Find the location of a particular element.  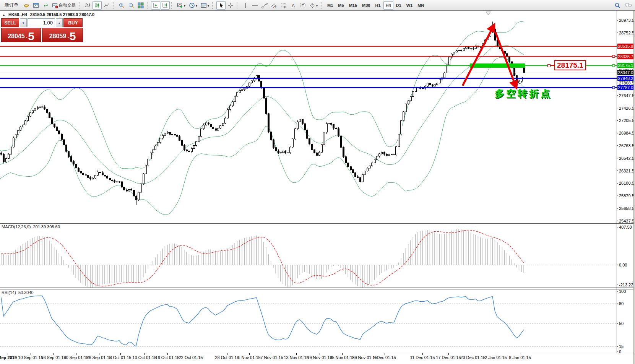

macd-indicator-label: MACD(12,26,9) 201.39 305.60 is located at coordinates (31, 227).